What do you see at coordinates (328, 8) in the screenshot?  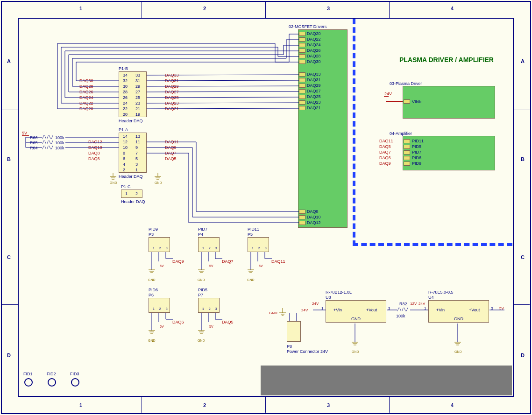 I see `col-3-top: 3` at bounding box center [328, 8].